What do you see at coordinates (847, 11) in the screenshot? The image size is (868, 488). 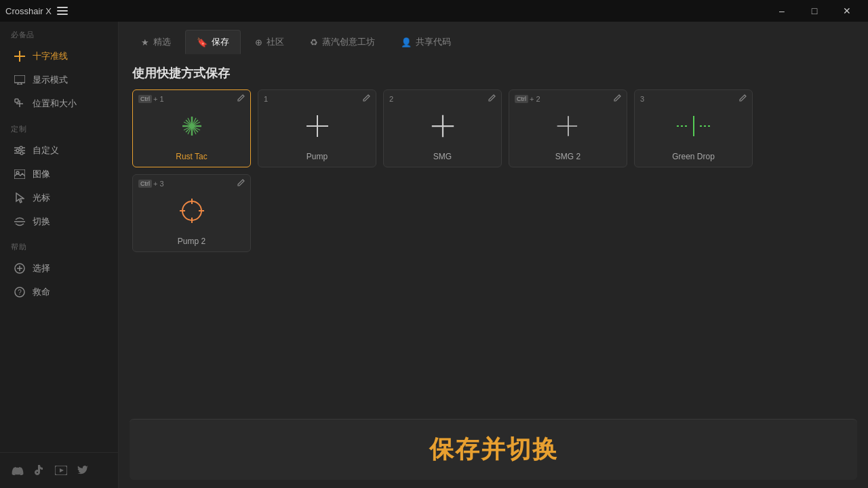 I see `close-button: ✕` at bounding box center [847, 11].